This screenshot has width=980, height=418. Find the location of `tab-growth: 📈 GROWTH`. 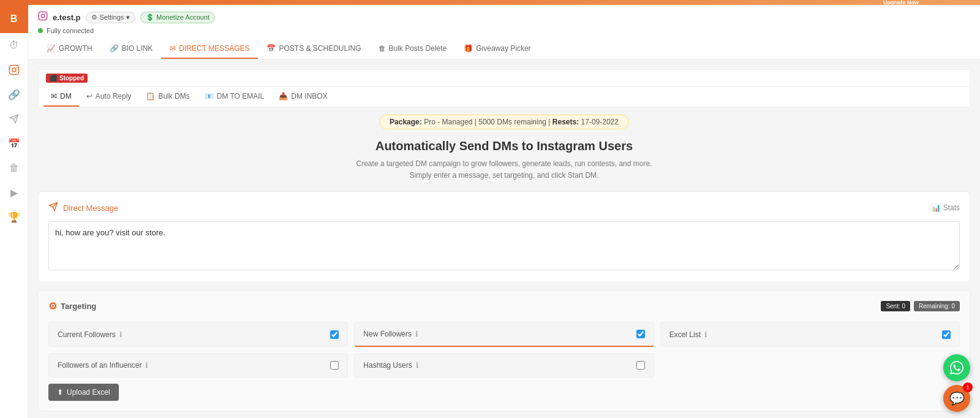

tab-growth: 📈 GROWTH is located at coordinates (70, 49).